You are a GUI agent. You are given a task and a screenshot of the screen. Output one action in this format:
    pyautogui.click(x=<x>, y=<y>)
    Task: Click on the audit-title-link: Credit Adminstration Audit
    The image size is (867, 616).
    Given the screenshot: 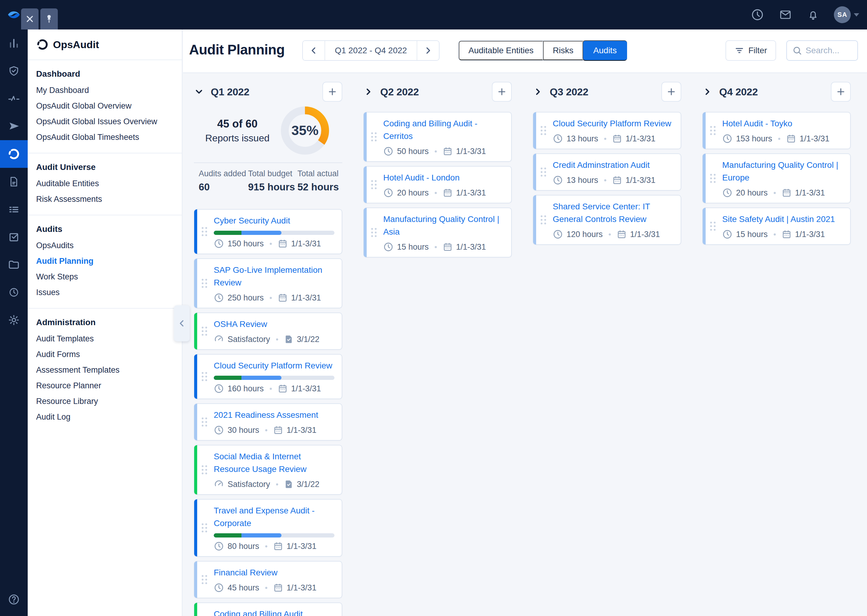 What is the action you would take?
    pyautogui.click(x=613, y=165)
    